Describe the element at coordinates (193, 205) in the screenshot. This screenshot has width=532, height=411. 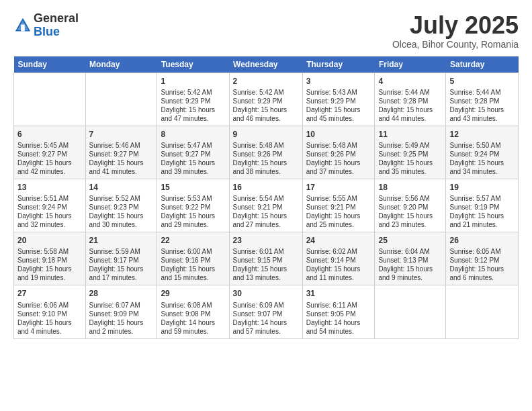
I see `calendar-day-cell: 15Sunrise: 5:53 AM Sunset: 9:22 PM Dayli…` at that location.